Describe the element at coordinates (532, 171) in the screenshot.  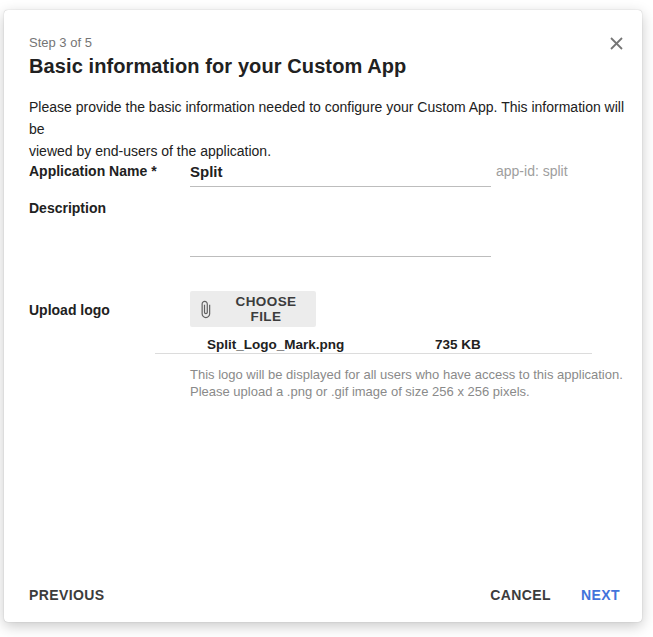
I see `app-id-hint: app-id: split` at that location.